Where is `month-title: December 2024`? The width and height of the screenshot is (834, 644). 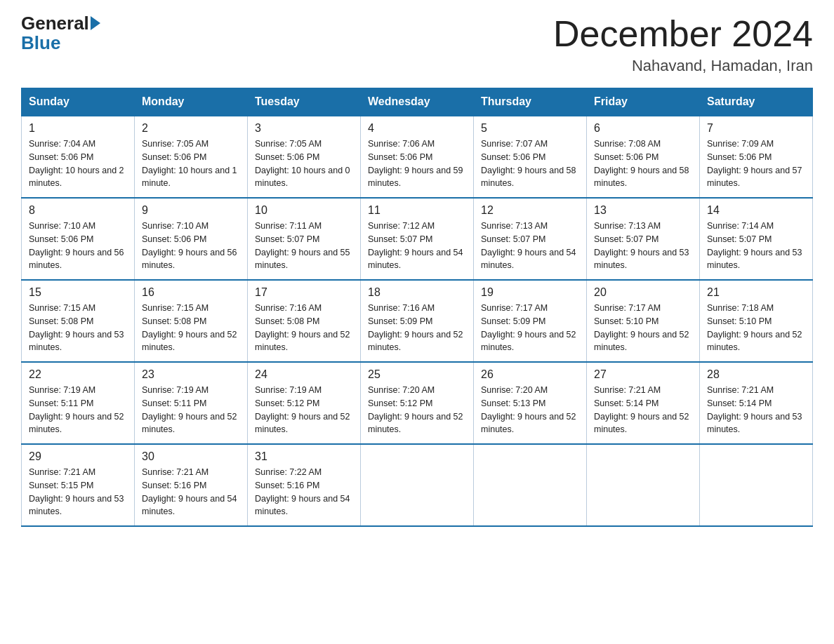
month-title: December 2024 is located at coordinates (683, 34).